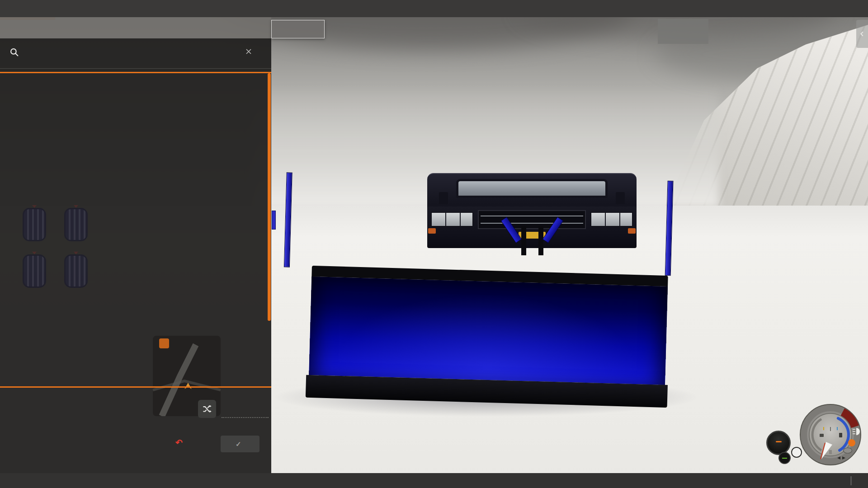 The height and width of the screenshot is (488, 868). I want to click on plow-blade-face, so click(488, 331).